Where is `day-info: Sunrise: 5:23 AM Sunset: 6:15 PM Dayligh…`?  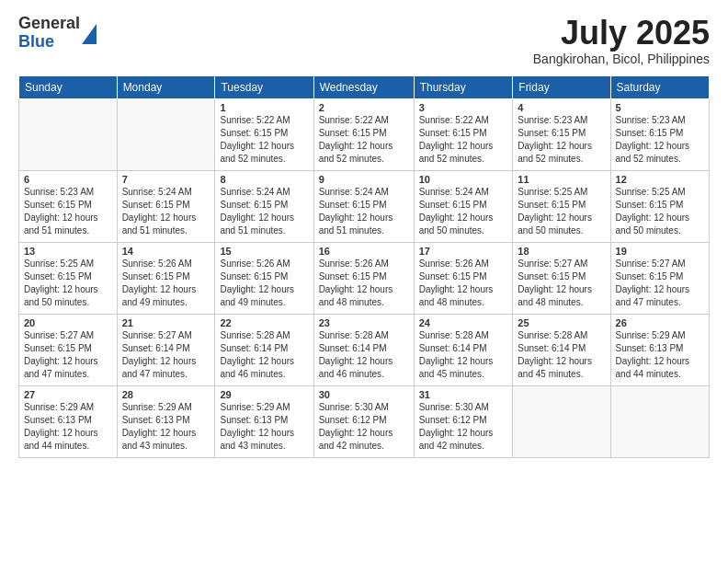
day-info: Sunrise: 5:23 AM Sunset: 6:15 PM Dayligh… is located at coordinates (660, 140).